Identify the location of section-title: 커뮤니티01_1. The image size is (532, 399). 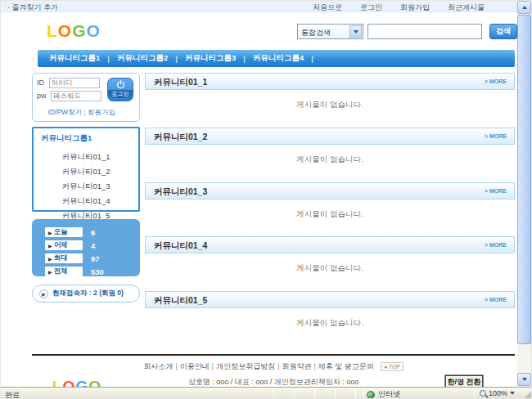
(180, 83).